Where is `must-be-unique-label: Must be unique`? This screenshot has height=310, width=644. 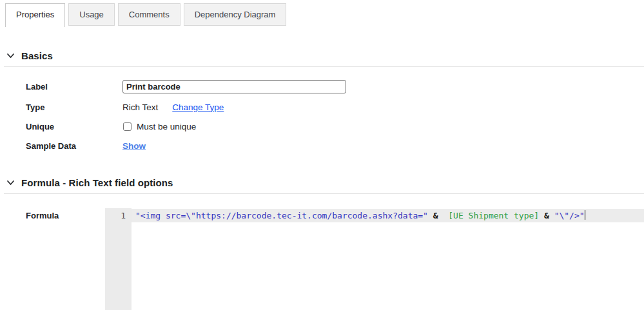
must-be-unique-label: Must be unique is located at coordinates (166, 126).